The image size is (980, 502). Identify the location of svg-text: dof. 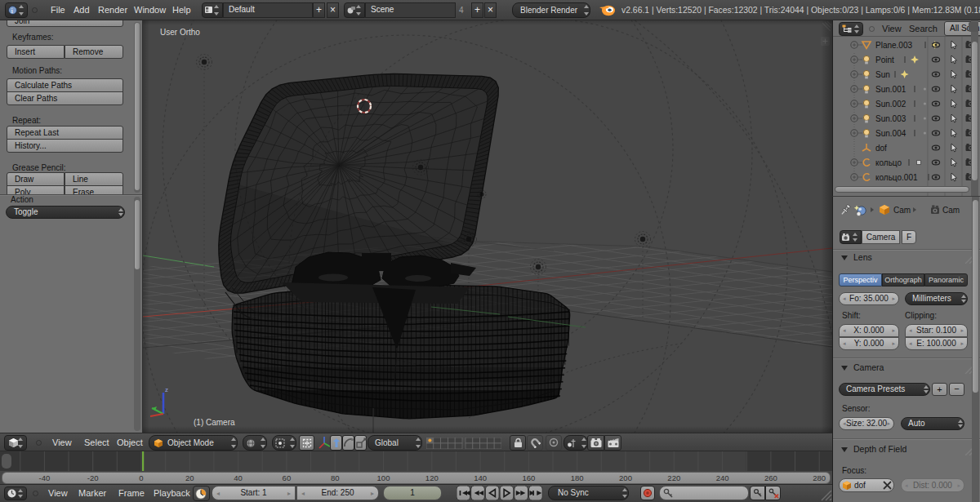
(881, 149).